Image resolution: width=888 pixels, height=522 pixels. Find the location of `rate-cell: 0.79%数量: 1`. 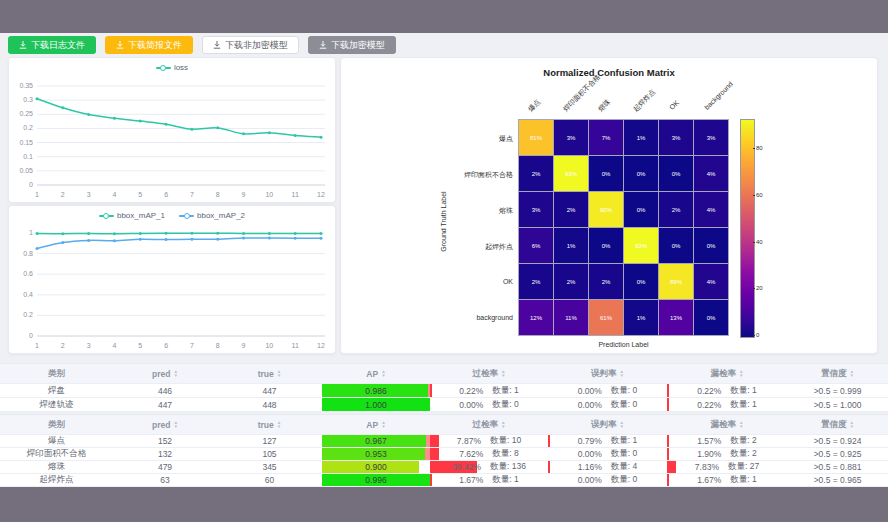

rate-cell: 0.79%数量: 1 is located at coordinates (608, 441).